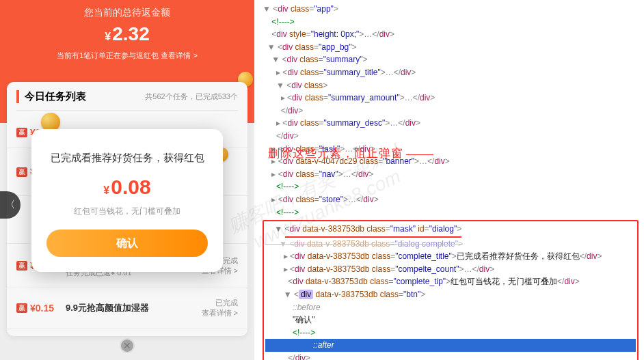 This screenshot has width=644, height=360. I want to click on selected-dom-line: ::after, so click(451, 346).